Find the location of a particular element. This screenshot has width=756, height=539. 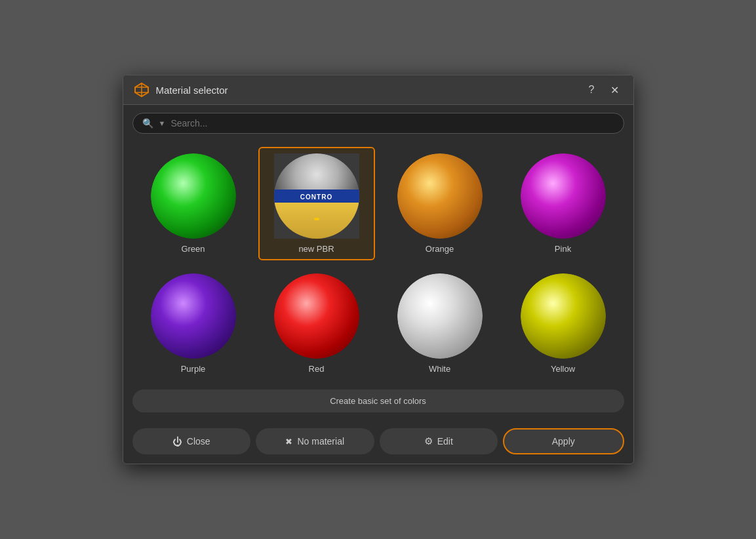

material-label-yellow: Yellow is located at coordinates (563, 369).